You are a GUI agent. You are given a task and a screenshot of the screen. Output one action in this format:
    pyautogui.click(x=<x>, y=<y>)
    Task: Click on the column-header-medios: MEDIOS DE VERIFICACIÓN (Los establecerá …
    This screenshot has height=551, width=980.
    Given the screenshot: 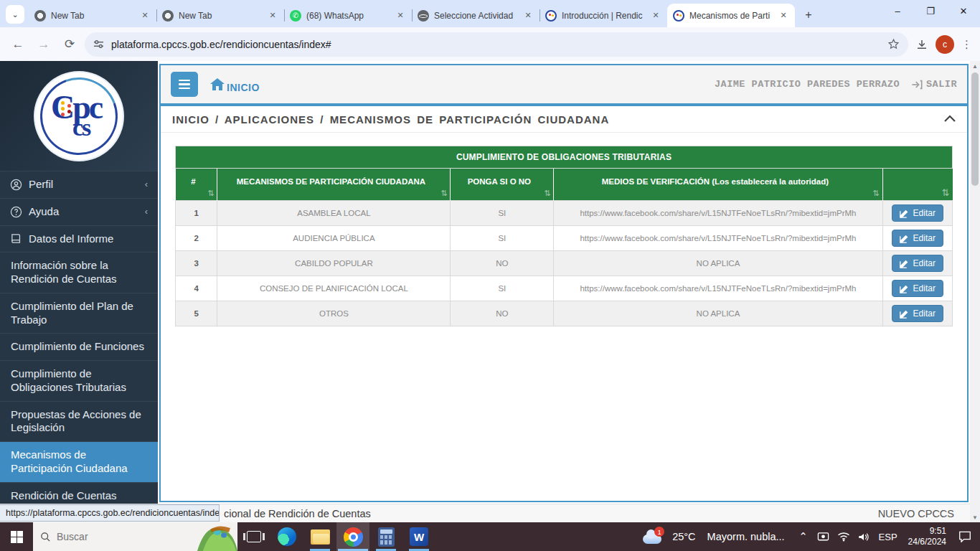 What is the action you would take?
    pyautogui.click(x=718, y=185)
    